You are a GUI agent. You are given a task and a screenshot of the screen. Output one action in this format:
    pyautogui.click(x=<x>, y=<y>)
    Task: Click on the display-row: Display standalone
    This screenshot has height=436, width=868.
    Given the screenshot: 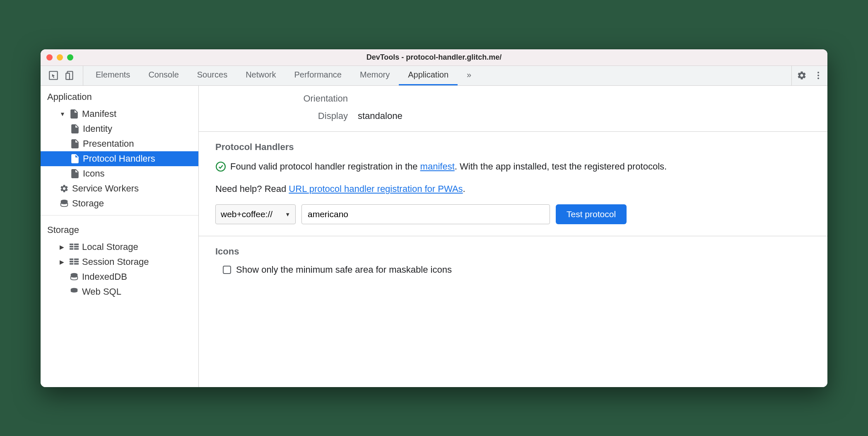 What is the action you would take?
    pyautogui.click(x=513, y=116)
    